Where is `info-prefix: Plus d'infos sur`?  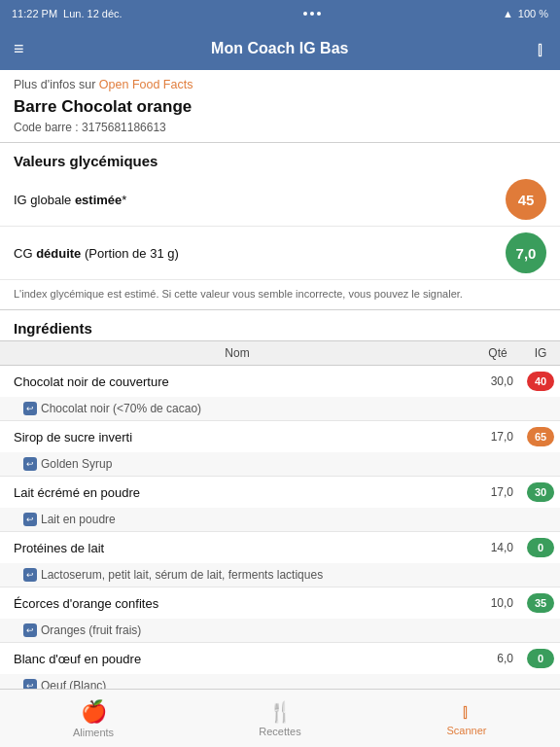
info-prefix: Plus d'infos sur is located at coordinates (56, 85).